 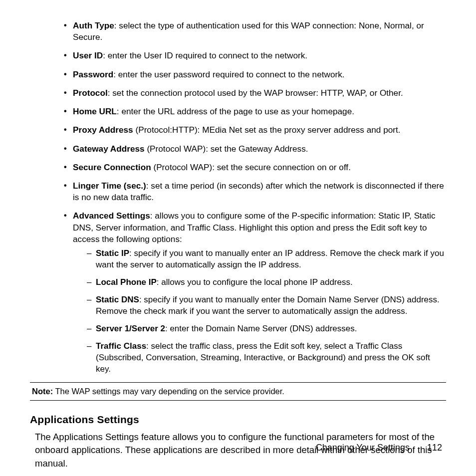 I want to click on list-item: Password: enter the user password requir…, so click(x=255, y=75).